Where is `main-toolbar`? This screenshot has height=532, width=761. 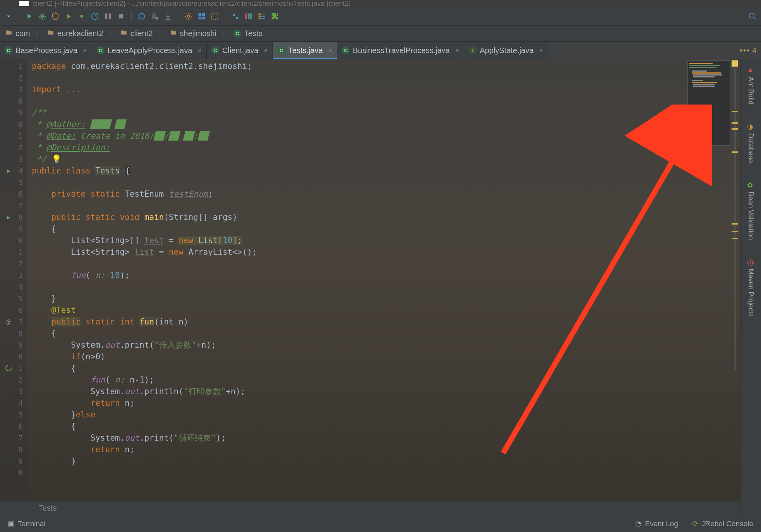
main-toolbar is located at coordinates (380, 16).